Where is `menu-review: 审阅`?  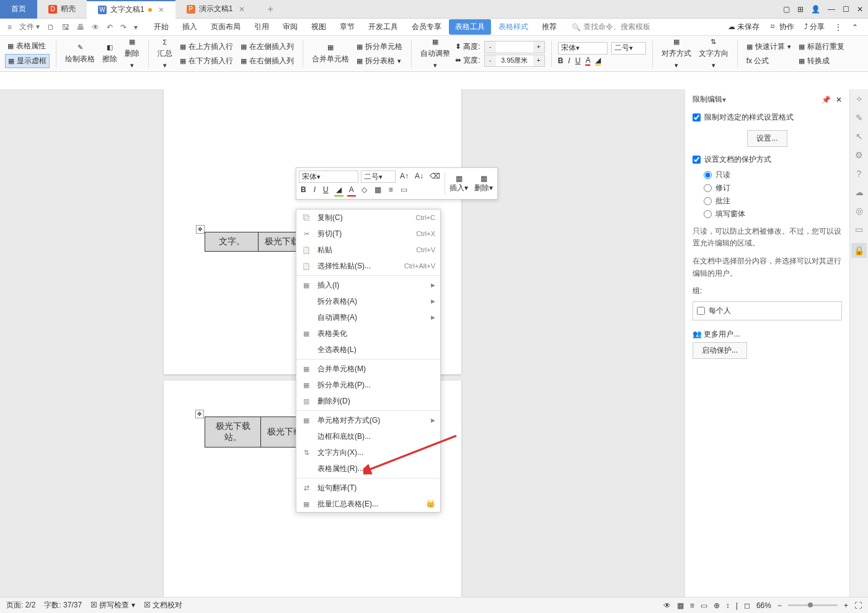 menu-review: 审阅 is located at coordinates (290, 27).